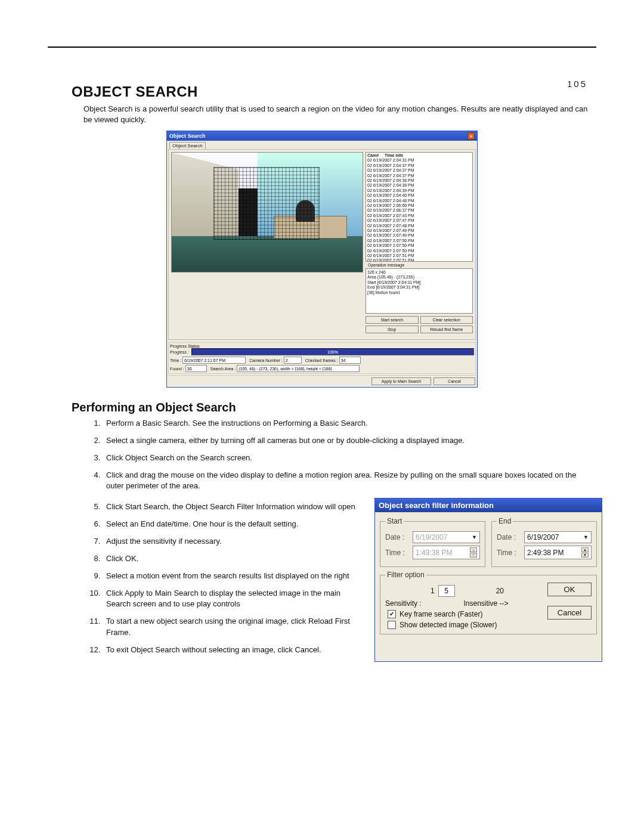  I want to click on operation-message-label: Operation message, so click(419, 265).